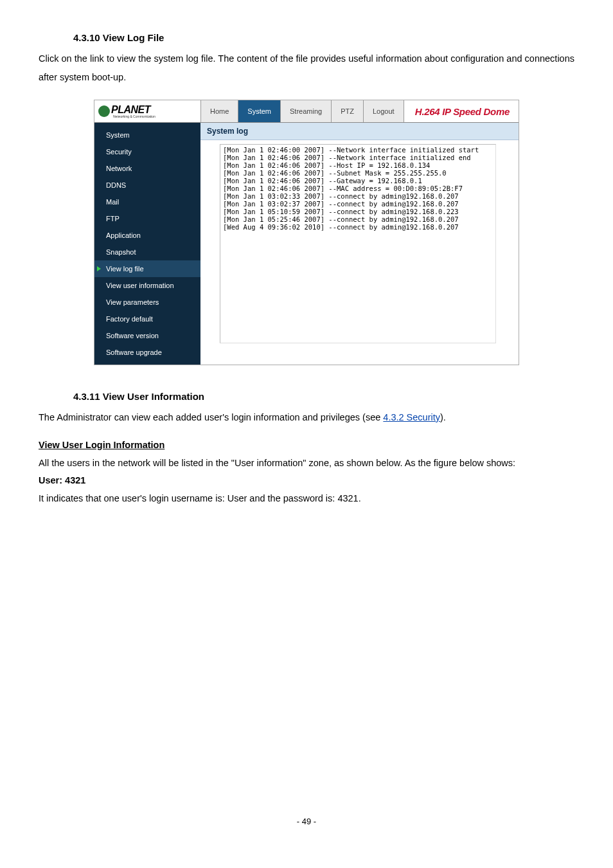 The image size is (613, 868). I want to click on sidebar-item-security: Security, so click(148, 152).